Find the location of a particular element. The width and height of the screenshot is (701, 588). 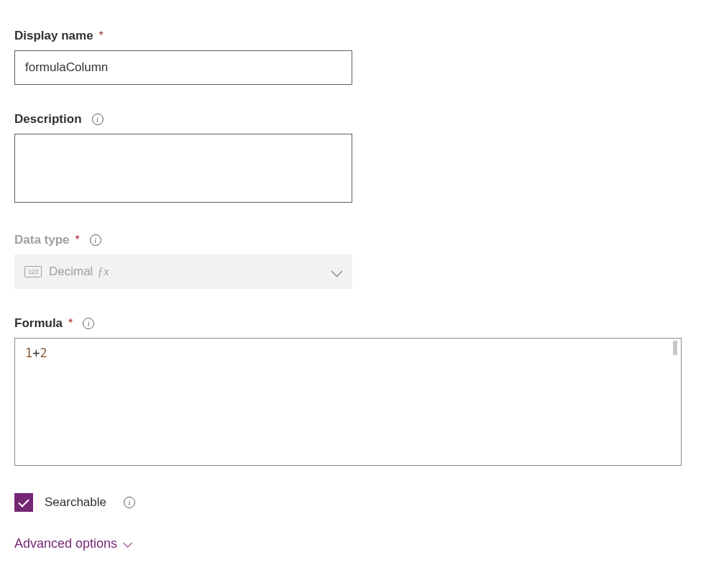

data-type-select: 123 Decimal ƒx is located at coordinates (183, 272).